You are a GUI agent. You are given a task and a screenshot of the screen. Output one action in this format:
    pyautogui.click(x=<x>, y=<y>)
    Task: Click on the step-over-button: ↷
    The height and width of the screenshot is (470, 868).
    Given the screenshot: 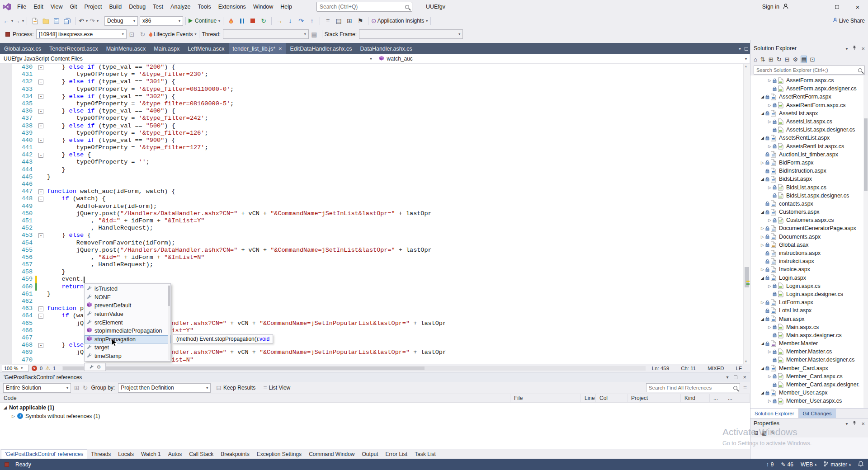 What is the action you would take?
    pyautogui.click(x=301, y=21)
    